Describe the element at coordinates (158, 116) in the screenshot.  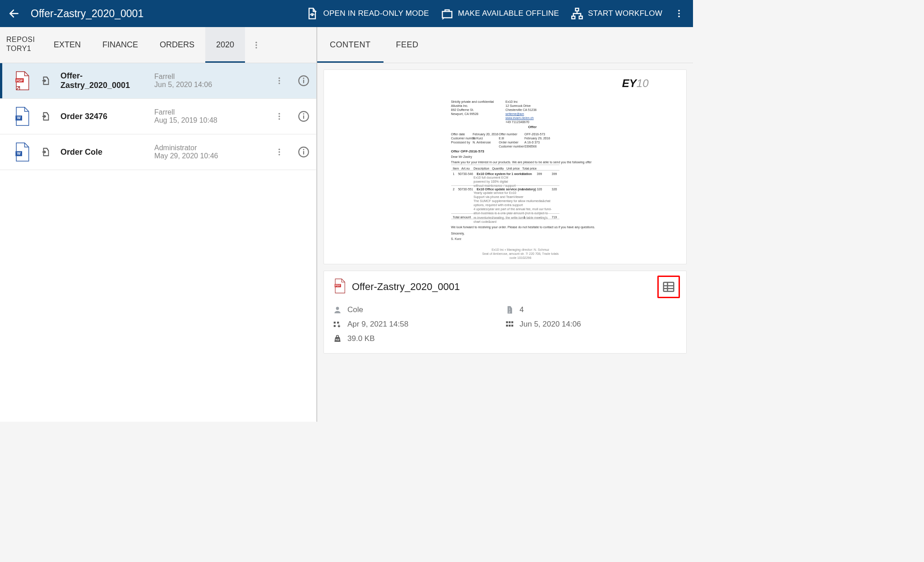
I see `list-item: W Order 32476 Farrell Aug 15, 2019 10:48` at that location.